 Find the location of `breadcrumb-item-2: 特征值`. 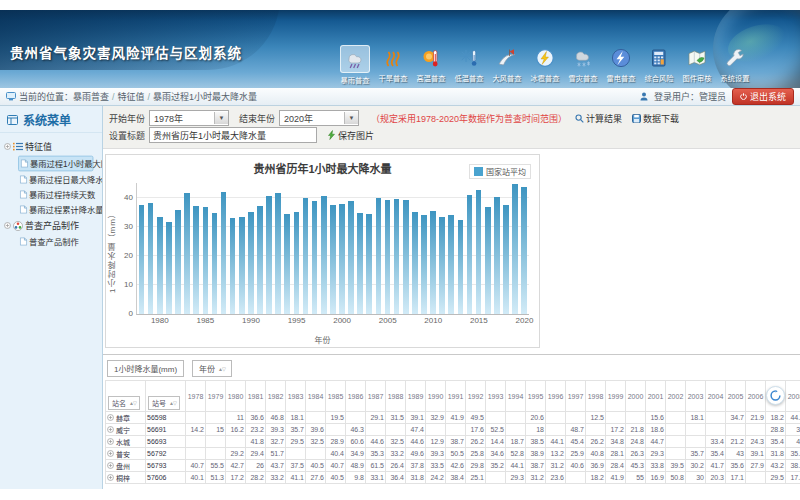

breadcrumb-item-2: 特征值 is located at coordinates (132, 96).